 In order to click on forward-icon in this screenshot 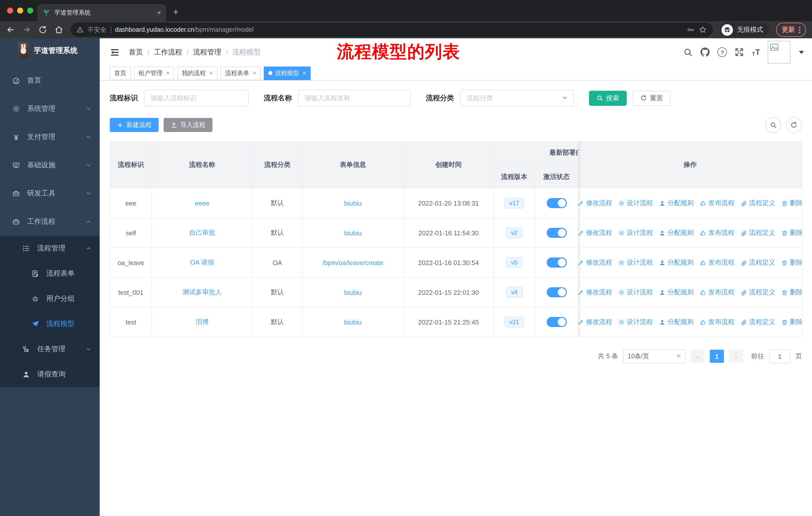, I will do `click(27, 30)`.